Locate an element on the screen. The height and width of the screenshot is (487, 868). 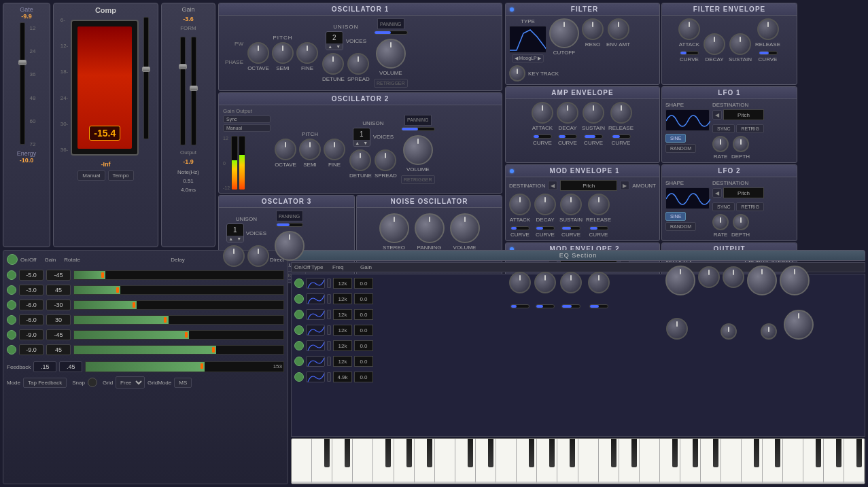
me1-attack-knob is located at coordinates (520, 204).